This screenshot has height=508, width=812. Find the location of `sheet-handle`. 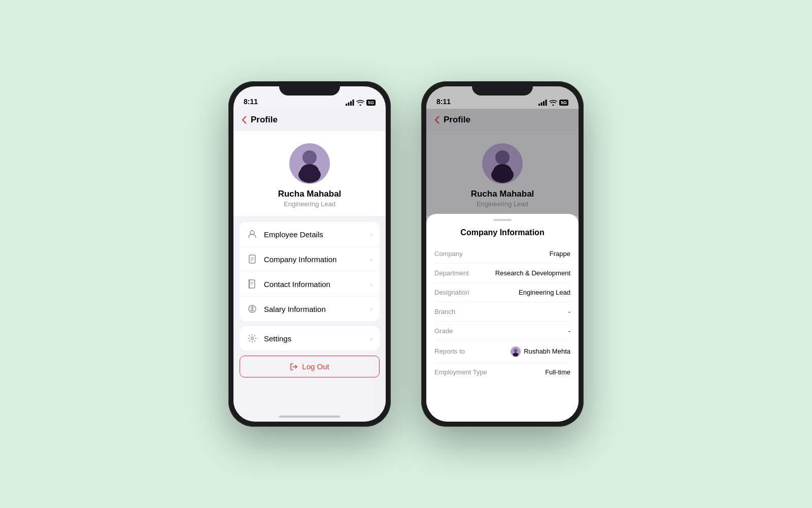

sheet-handle is located at coordinates (502, 220).